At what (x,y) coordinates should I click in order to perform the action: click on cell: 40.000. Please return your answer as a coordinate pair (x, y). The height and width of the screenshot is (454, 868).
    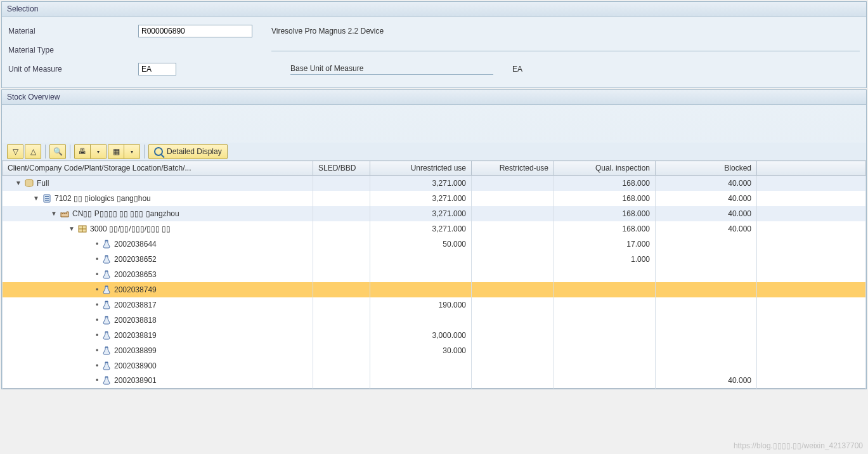
    Looking at the image, I should click on (706, 214).